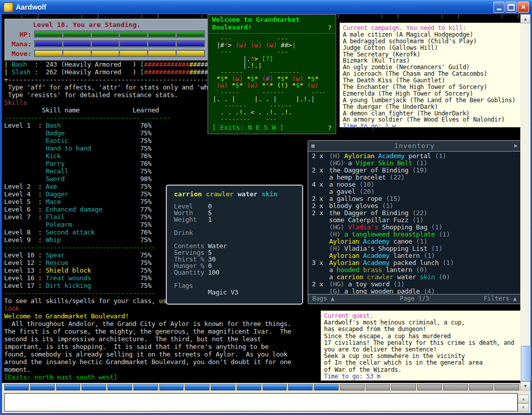  Describe the element at coordinates (320, 185) in the screenshot. I see `item-count: 4 x` at that location.